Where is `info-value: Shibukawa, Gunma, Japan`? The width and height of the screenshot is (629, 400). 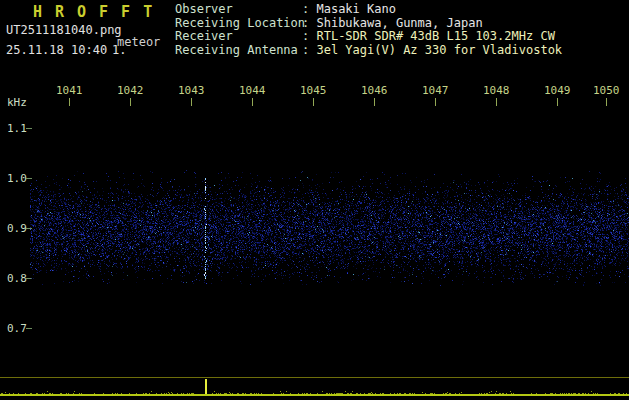 info-value: Shibukawa, Gunma, Japan is located at coordinates (399, 23).